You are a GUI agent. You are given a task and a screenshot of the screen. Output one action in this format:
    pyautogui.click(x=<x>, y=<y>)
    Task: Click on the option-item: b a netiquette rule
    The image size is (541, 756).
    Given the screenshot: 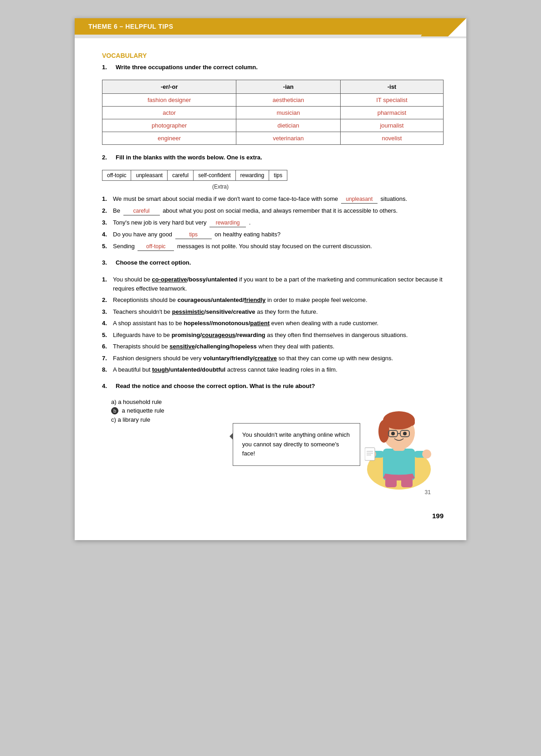 What is the action you would take?
    pyautogui.click(x=138, y=411)
    